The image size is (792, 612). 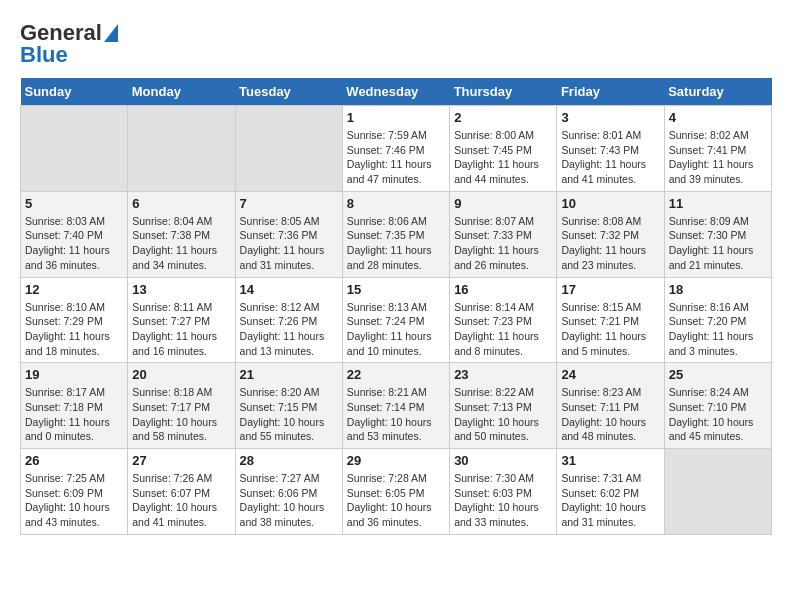 What do you see at coordinates (181, 500) in the screenshot?
I see `day-info: Sunrise: 7:26 AM Sunset: 6:07 PM Dayligh…` at bounding box center [181, 500].